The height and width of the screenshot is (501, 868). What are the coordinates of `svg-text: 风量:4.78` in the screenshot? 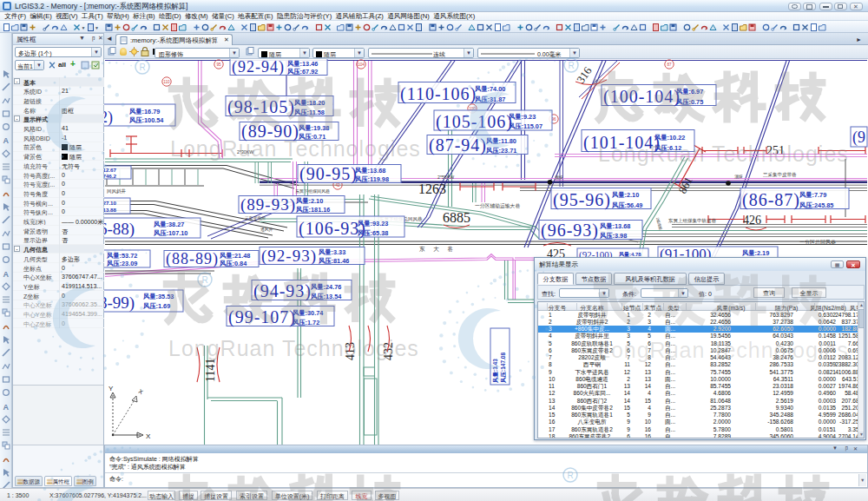 It's located at (630, 254).